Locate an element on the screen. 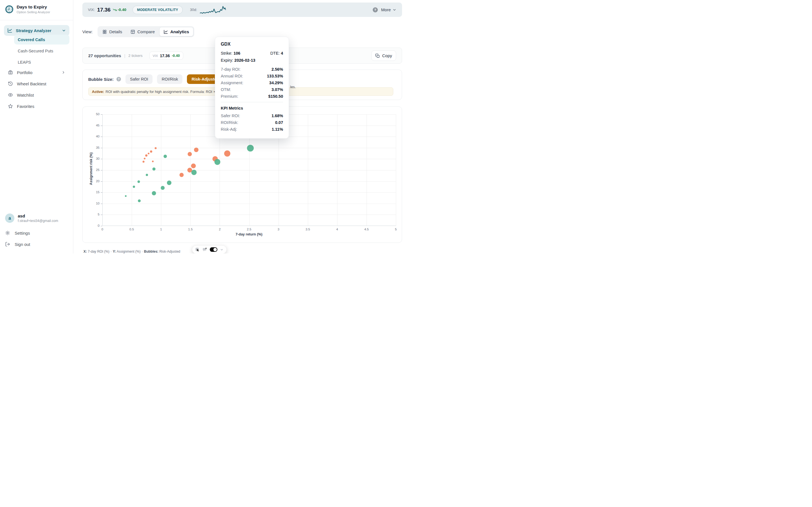  copy-icon is located at coordinates (377, 56).